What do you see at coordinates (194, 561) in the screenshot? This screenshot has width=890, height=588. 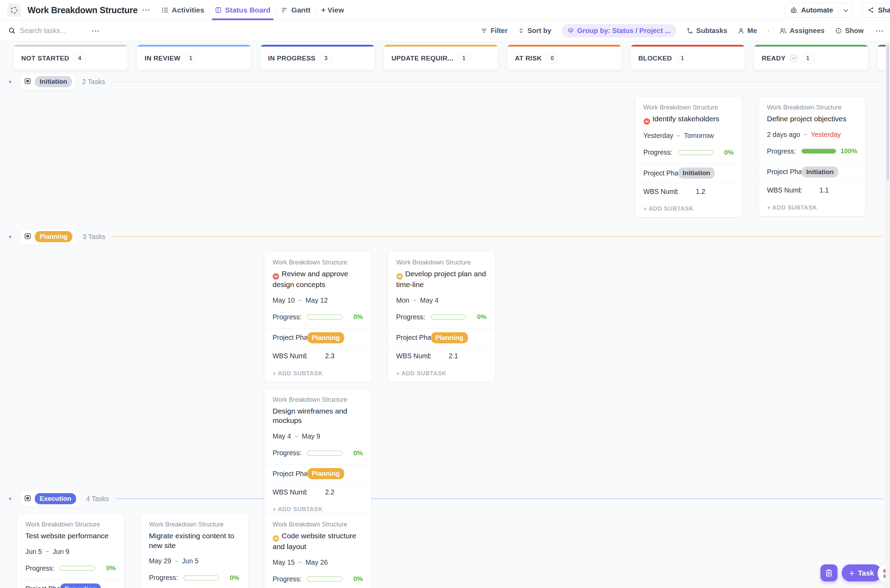 I see `task-dates: May 29–Jun 5` at bounding box center [194, 561].